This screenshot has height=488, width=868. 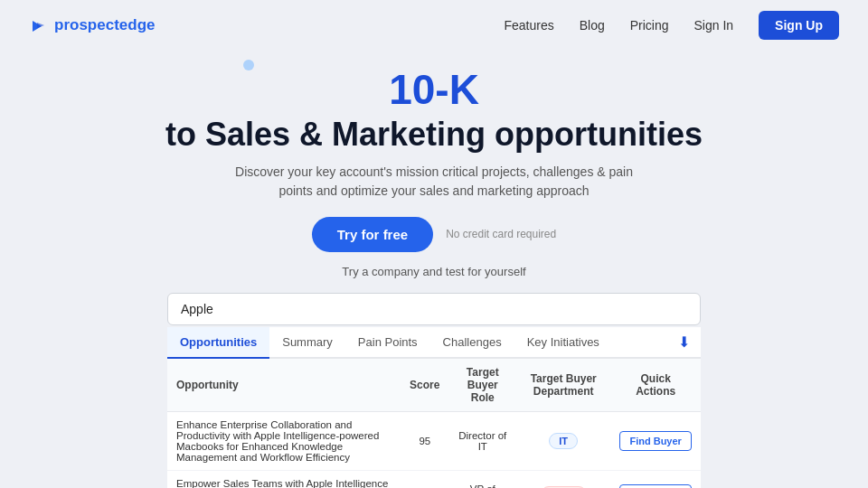 What do you see at coordinates (434, 134) in the screenshot?
I see `hero-headline-sub: to Sales & Marketing opportunities` at bounding box center [434, 134].